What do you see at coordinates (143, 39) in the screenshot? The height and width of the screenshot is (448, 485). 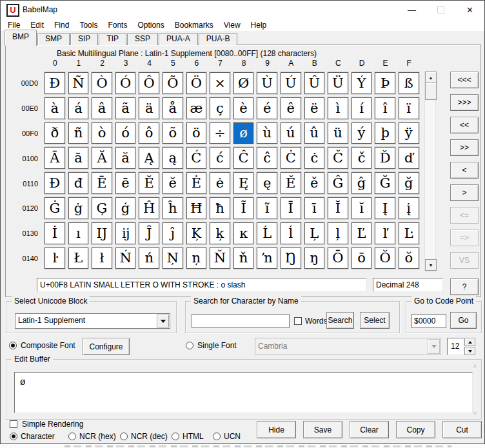 I see `tab-ssp: SSP` at bounding box center [143, 39].